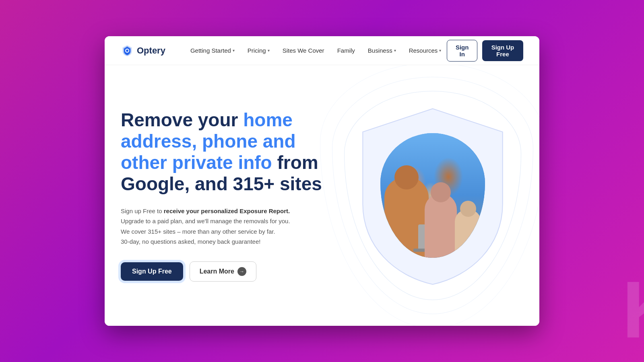 Image resolution: width=644 pixels, height=362 pixels. Describe the element at coordinates (433, 205) in the screenshot. I see `family-figures` at that location.